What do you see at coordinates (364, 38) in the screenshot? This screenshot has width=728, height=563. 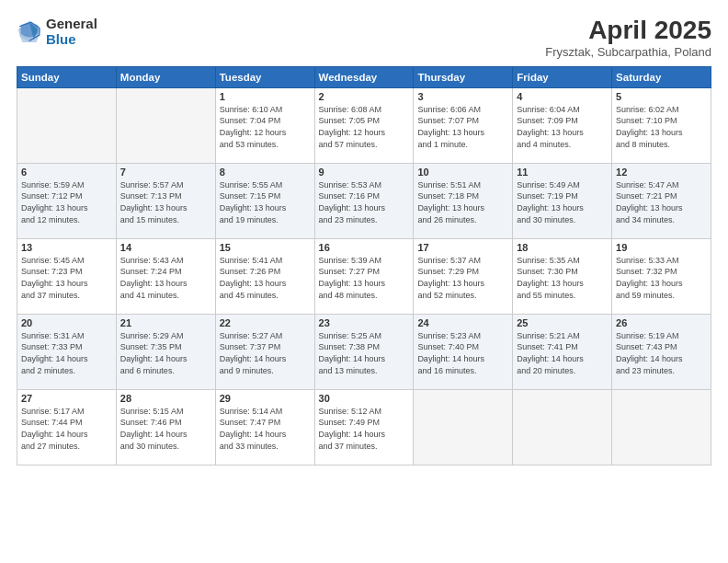 I see `header: General Blue April 2025 Frysztak, Subcar…` at bounding box center [364, 38].